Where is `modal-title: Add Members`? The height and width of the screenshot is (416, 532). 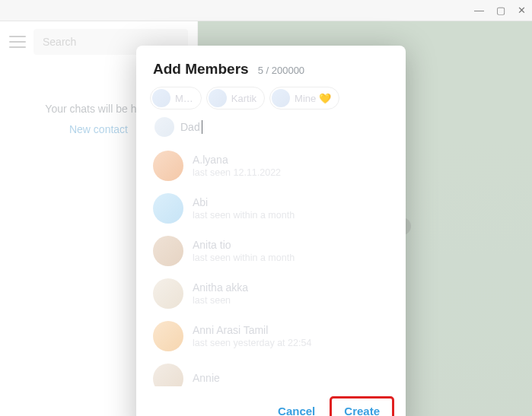 modal-title: Add Members is located at coordinates (201, 69).